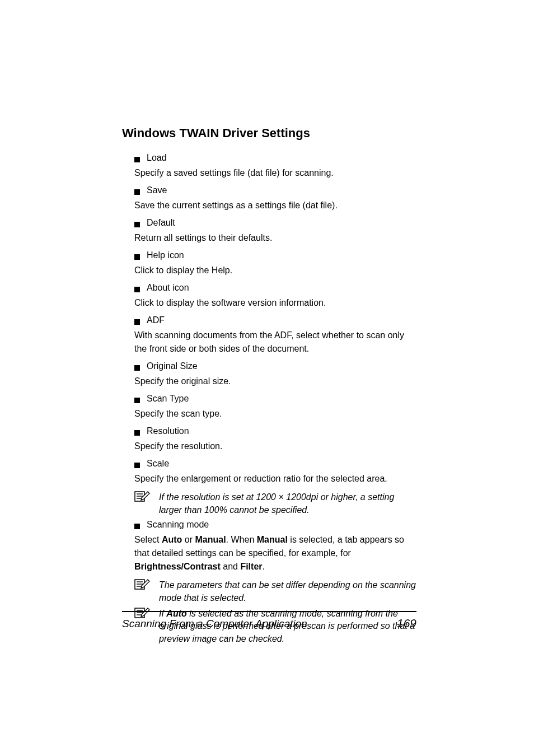  Describe the element at coordinates (275, 399) in the screenshot. I see `bullet-row: Scan Type` at that location.